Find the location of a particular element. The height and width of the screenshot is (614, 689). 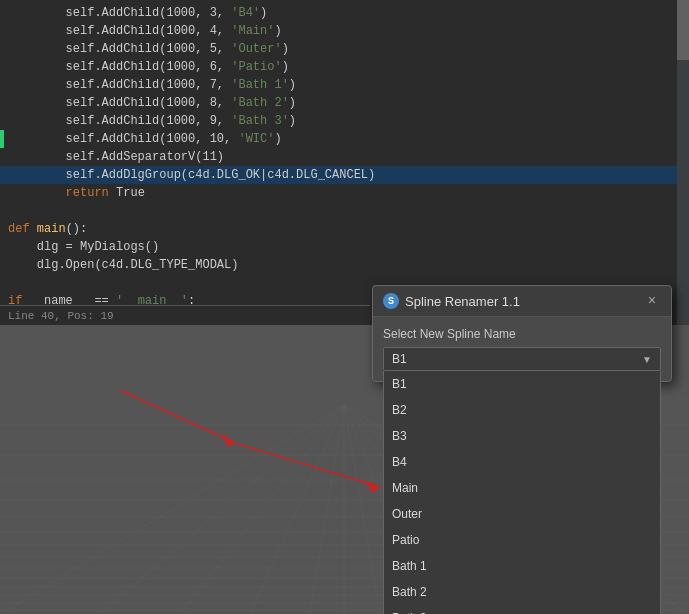

dropdown-item: B1 is located at coordinates (522, 384).